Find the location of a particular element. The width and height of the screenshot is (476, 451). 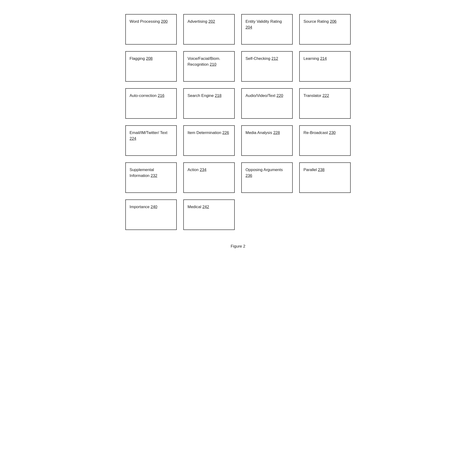

card-supplemental-information-label: Supplemental Information 232 is located at coordinates (151, 173).